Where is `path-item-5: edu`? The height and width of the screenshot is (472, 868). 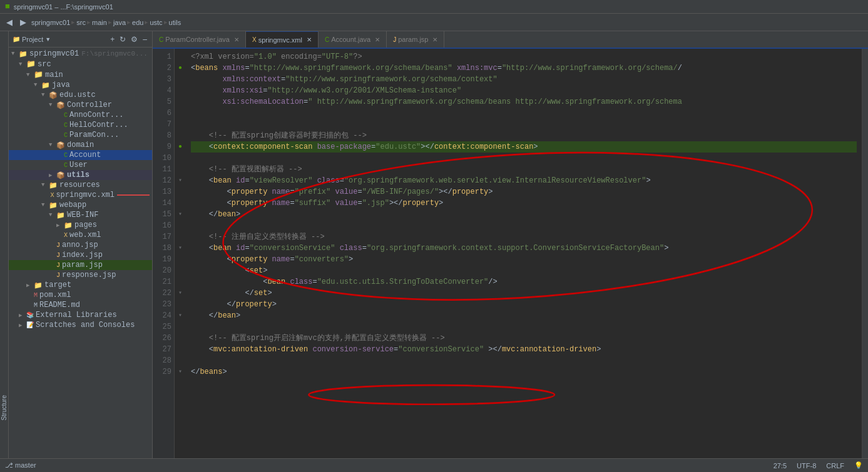
path-item-5: edu is located at coordinates (138, 23).